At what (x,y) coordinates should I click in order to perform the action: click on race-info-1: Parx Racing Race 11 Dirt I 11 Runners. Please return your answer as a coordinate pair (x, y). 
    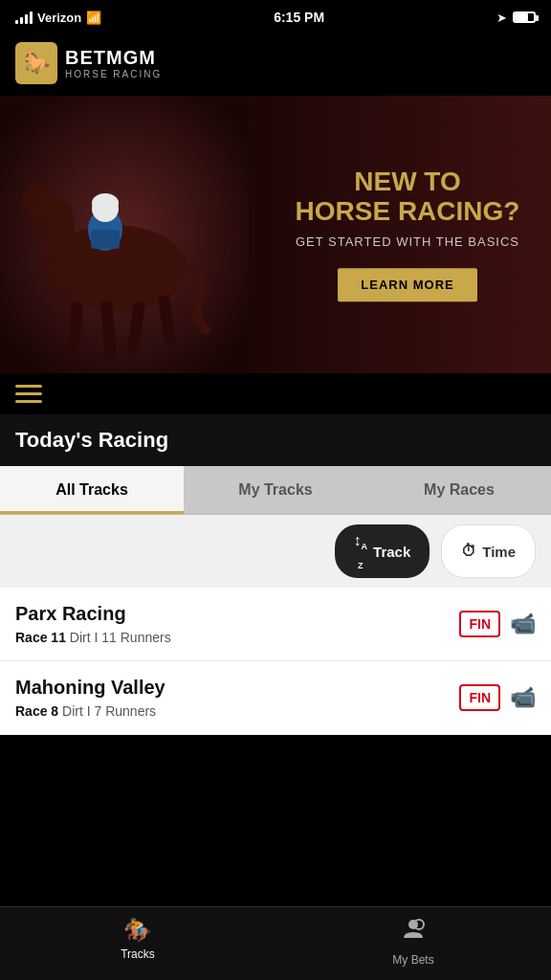
    Looking at the image, I should click on (237, 624).